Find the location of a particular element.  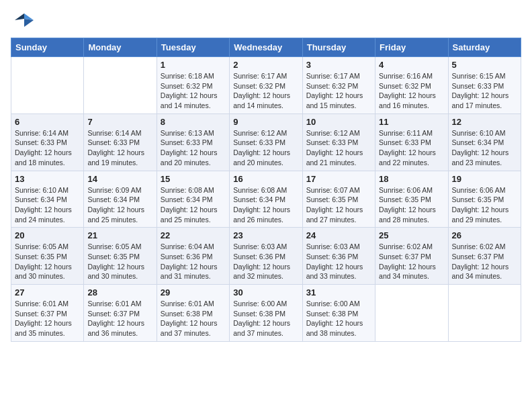

calendar-cell: 15Sunrise: 6:08 AMSunset: 6:34 PMDayligh… is located at coordinates (193, 199).